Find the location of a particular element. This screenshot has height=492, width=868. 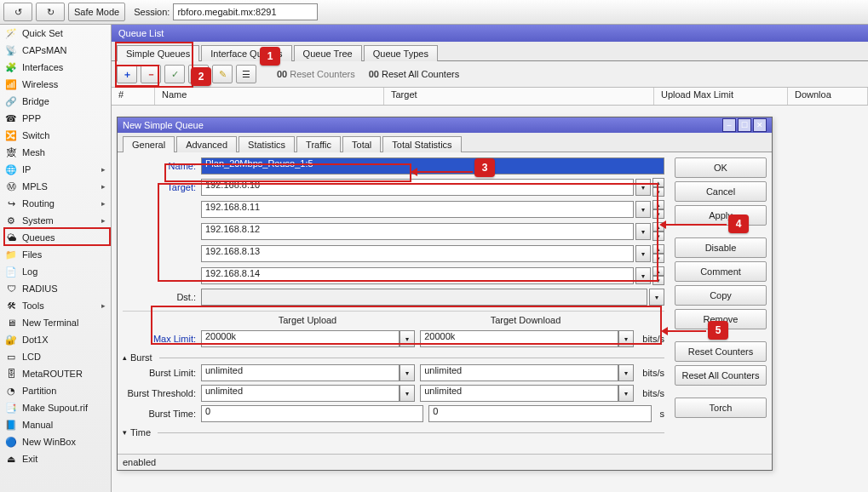

sidebar-item-make-supout-rif: 📑Make Supout.rif is located at coordinates (55, 408).